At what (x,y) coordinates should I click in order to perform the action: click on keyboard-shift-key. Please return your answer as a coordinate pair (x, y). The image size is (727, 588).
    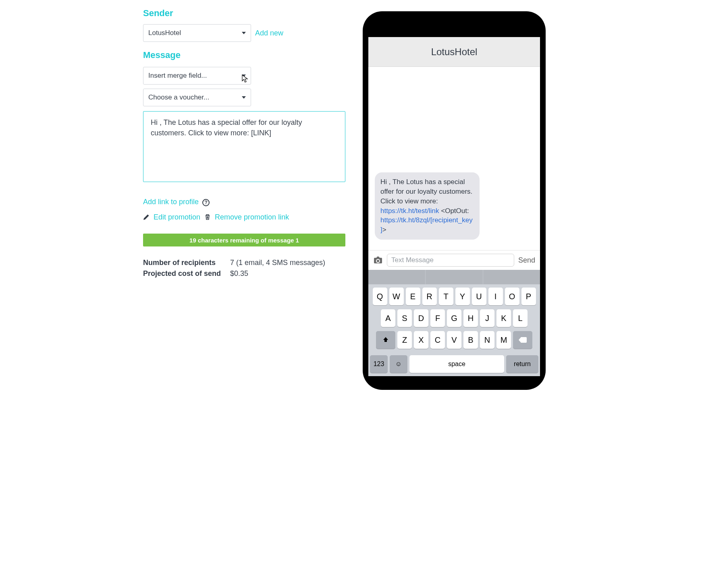
    Looking at the image, I should click on (386, 340).